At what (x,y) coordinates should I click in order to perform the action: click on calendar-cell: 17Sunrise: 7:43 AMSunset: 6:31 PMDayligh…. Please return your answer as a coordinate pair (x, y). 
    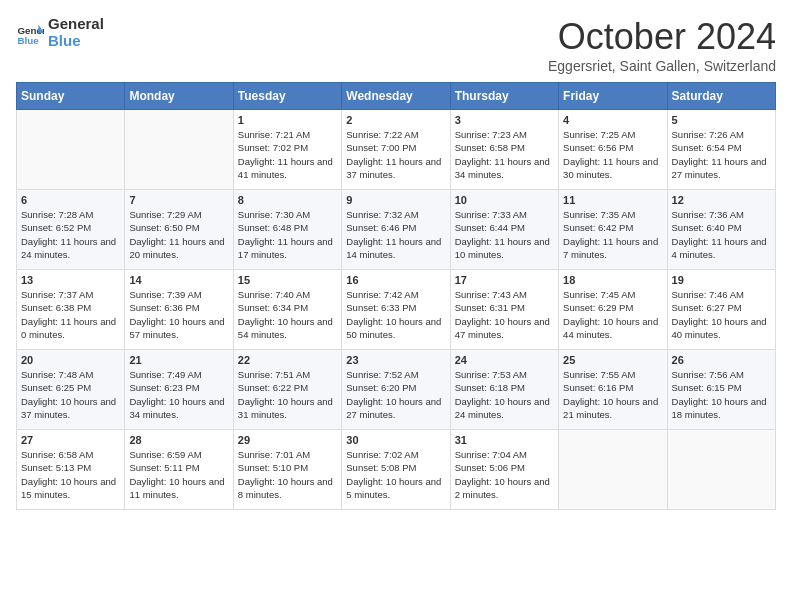
    Looking at the image, I should click on (504, 310).